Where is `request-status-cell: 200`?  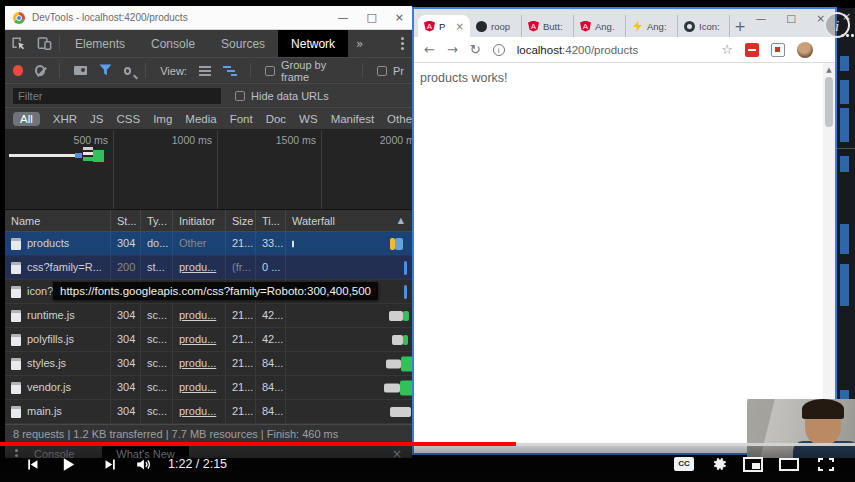 request-status-cell: 200 is located at coordinates (126, 268).